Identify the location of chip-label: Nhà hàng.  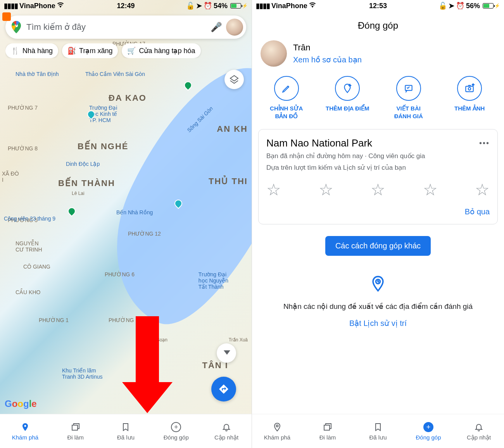
(38, 51).